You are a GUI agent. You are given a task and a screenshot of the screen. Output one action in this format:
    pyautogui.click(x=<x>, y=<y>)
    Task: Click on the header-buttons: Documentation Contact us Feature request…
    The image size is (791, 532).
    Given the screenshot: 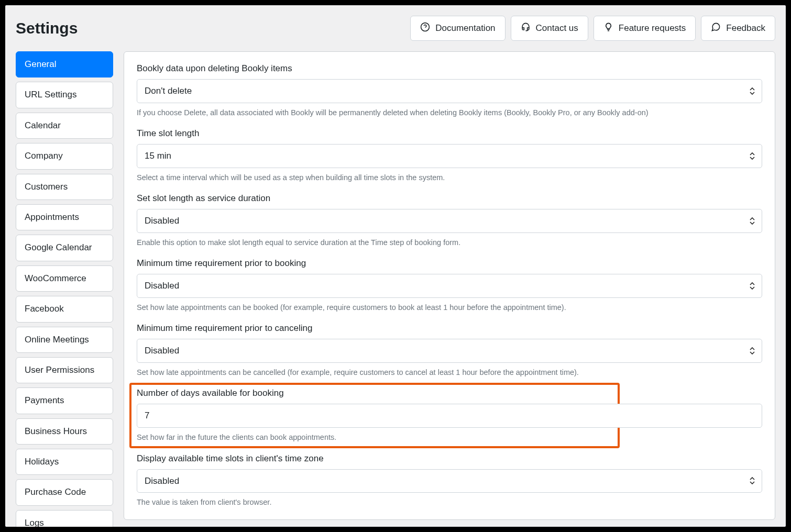 What is the action you would take?
    pyautogui.click(x=593, y=28)
    